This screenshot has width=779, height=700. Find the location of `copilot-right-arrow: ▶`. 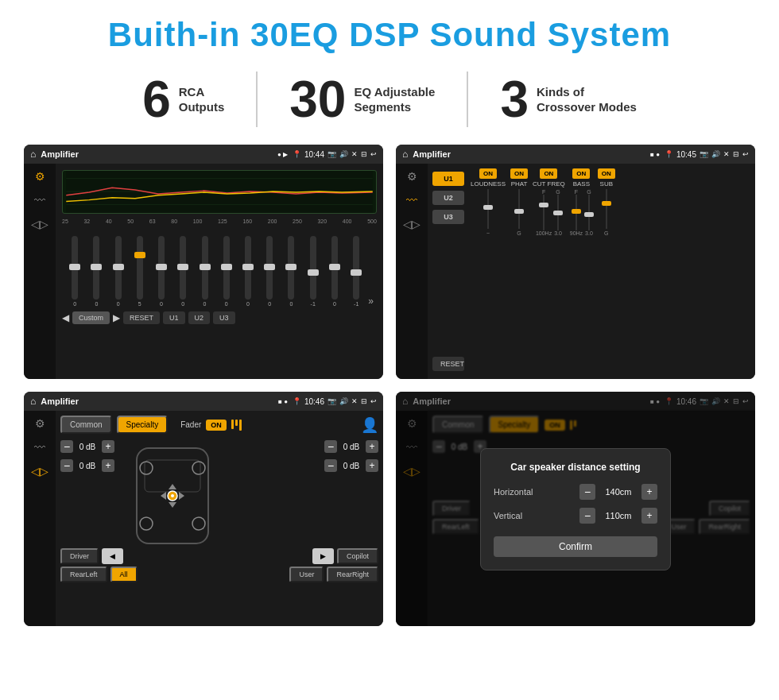

copilot-right-arrow: ▶ is located at coordinates (323, 556).